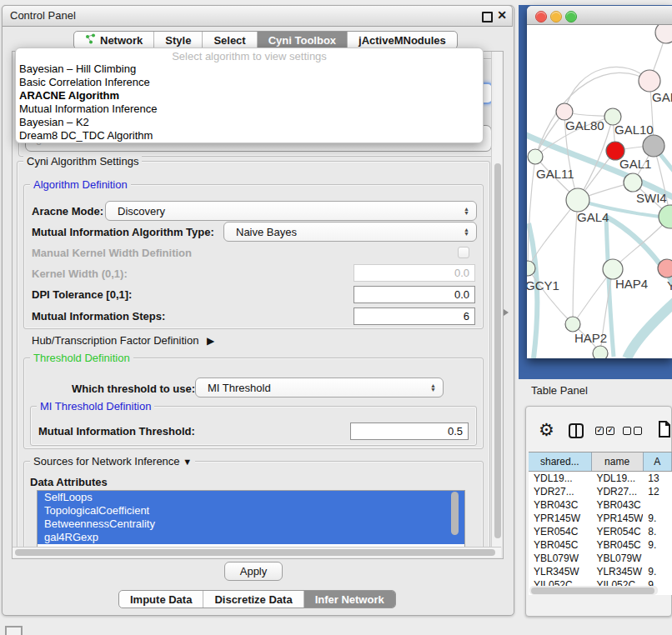 This screenshot has height=635, width=672. Describe the element at coordinates (253, 572) in the screenshot. I see `apply-button: Apply` at that location.